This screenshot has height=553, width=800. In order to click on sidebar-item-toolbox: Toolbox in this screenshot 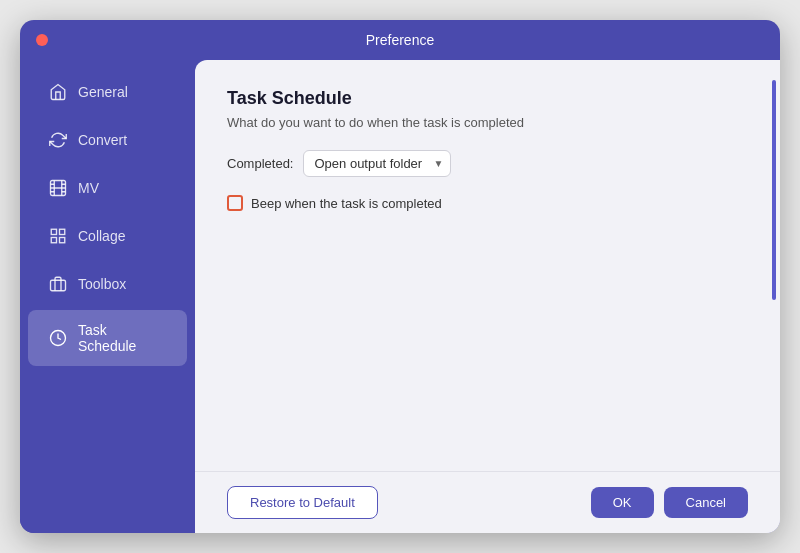, I will do `click(108, 284)`.